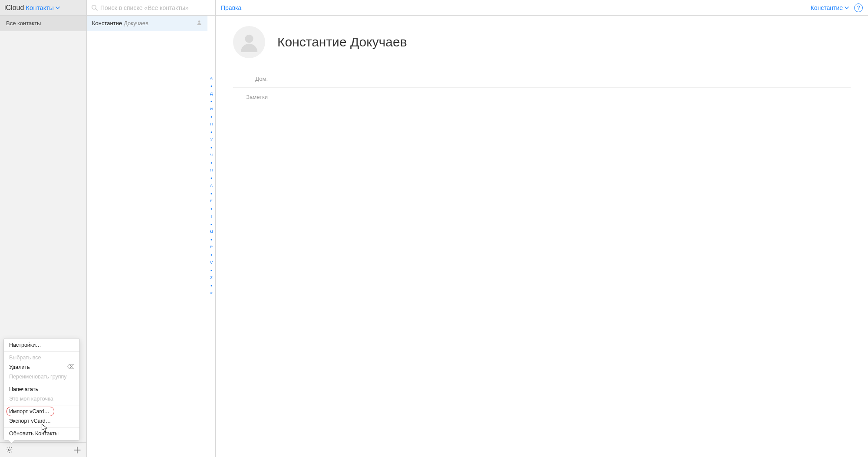 The height and width of the screenshot is (457, 868). I want to click on alpha-index-letter: Я, so click(212, 170).